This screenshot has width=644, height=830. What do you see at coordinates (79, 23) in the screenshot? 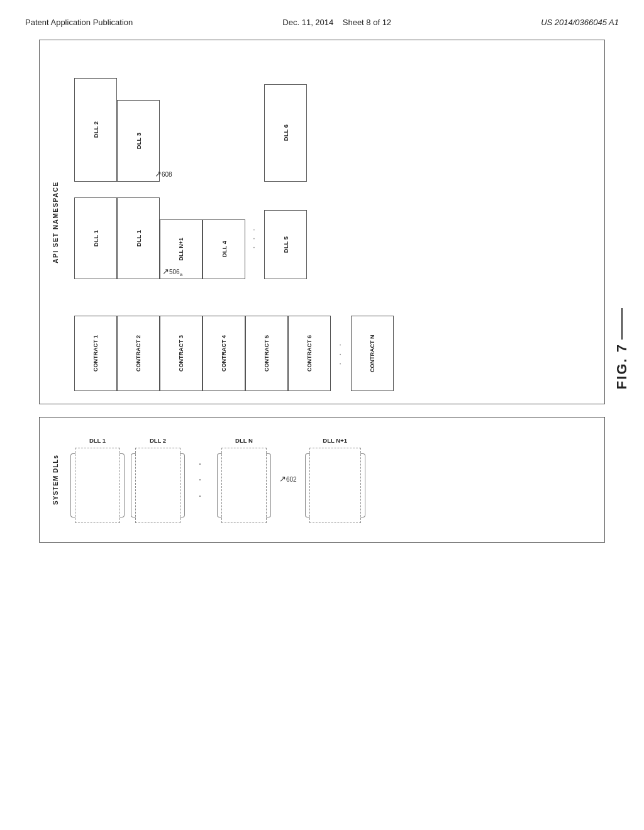
I see `publication-label: Patent Application Publication` at bounding box center [79, 23].